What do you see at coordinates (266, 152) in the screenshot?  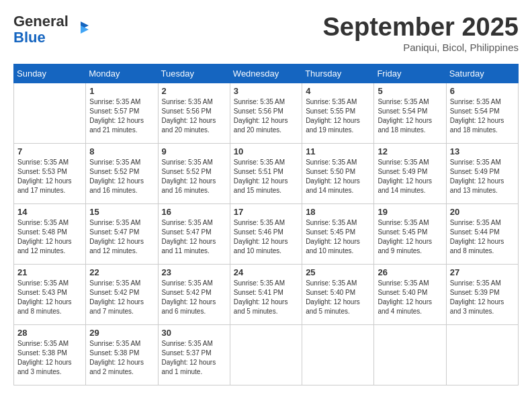 I see `day-number: 10` at bounding box center [266, 152].